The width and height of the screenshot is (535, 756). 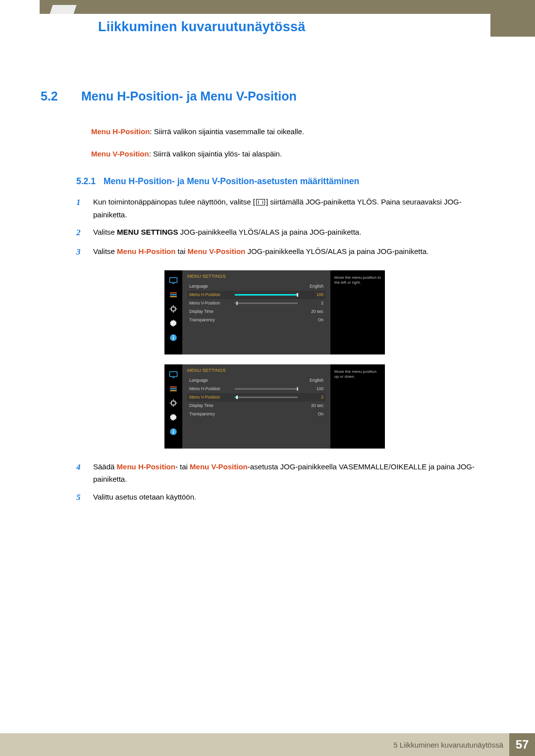 What do you see at coordinates (285, 252) in the screenshot?
I see `step-3: 3 Valitse Menu H-Position tai Menu V-Pos…` at bounding box center [285, 252].